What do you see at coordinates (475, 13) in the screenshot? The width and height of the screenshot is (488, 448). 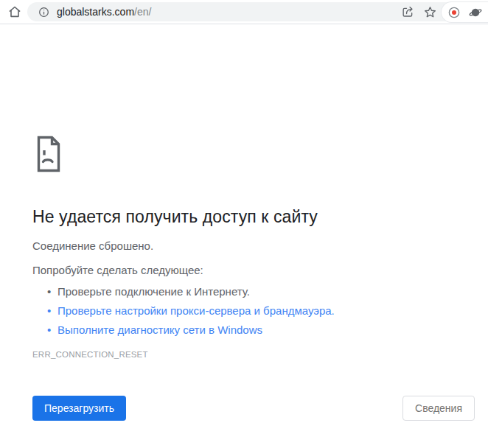 I see `planet-icon` at bounding box center [475, 13].